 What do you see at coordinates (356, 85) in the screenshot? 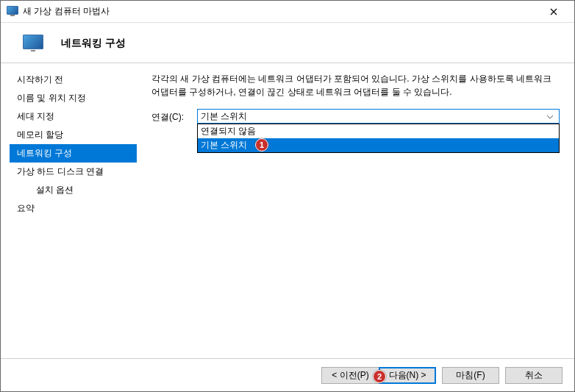
I see `description-text: 각각의 새 가상 컴퓨터에는 네트워크 어댑터가 포함되어 있습니다. 가상 스…` at bounding box center [356, 85].